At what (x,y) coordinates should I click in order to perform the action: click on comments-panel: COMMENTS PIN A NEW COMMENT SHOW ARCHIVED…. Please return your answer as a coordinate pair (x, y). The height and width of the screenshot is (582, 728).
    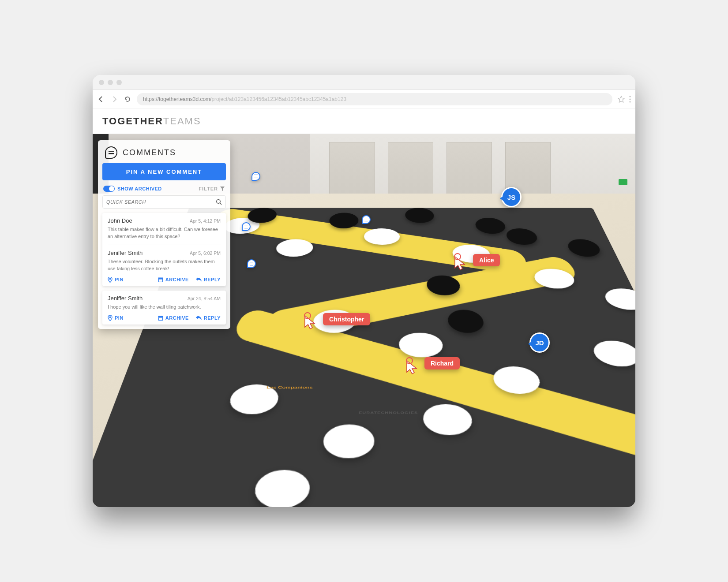
    Looking at the image, I should click on (164, 235).